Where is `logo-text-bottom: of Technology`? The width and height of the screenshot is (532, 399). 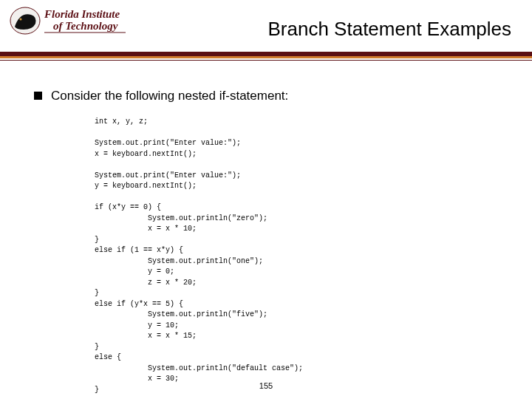 logo-text-bottom: of Technology is located at coordinates (86, 26).